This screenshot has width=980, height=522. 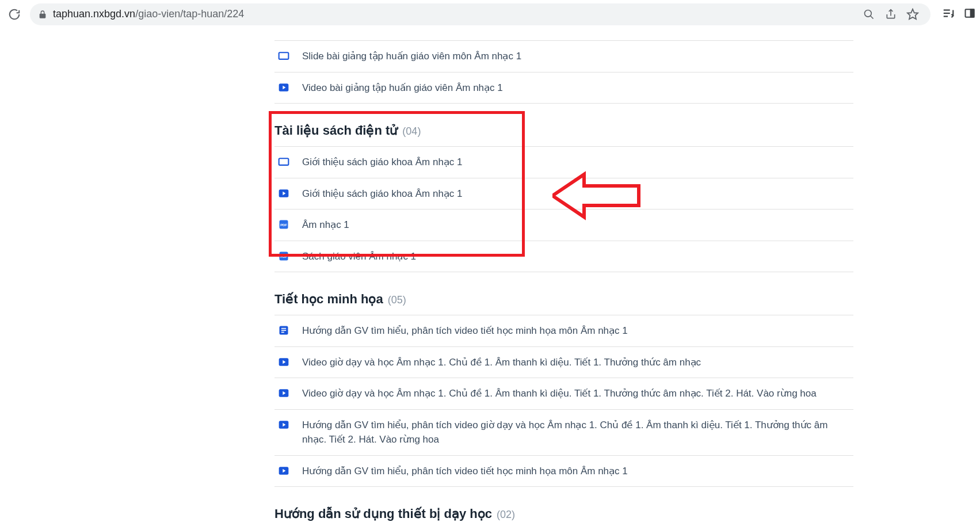 I want to click on section-header-ebook: Tài liệu sách điện tử (04), so click(x=564, y=133).